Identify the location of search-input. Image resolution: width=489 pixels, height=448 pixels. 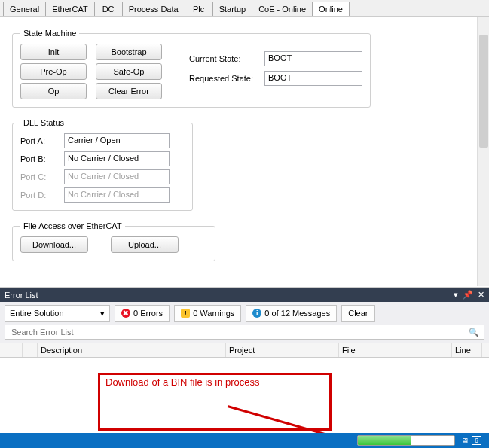
(240, 332).